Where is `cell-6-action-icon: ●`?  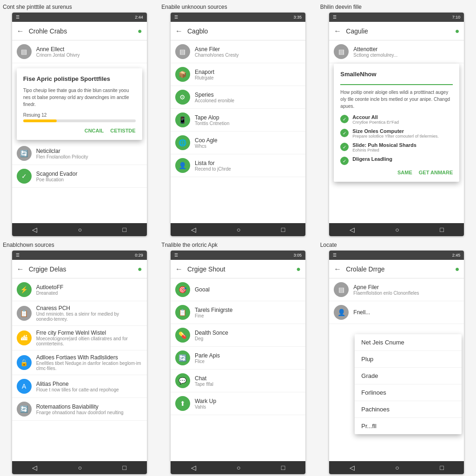 cell-6-action-icon: ● is located at coordinates (457, 269).